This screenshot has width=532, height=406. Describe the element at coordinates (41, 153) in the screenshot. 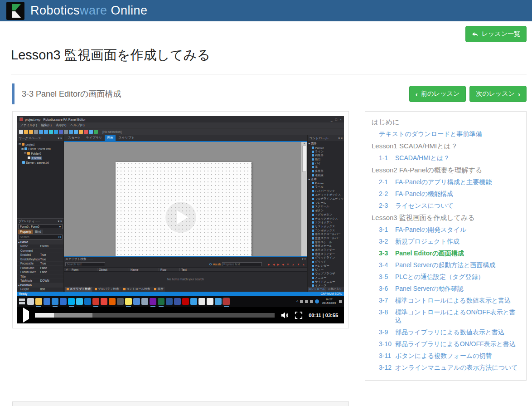

I see `tree-item: ⊞Folder0` at that location.